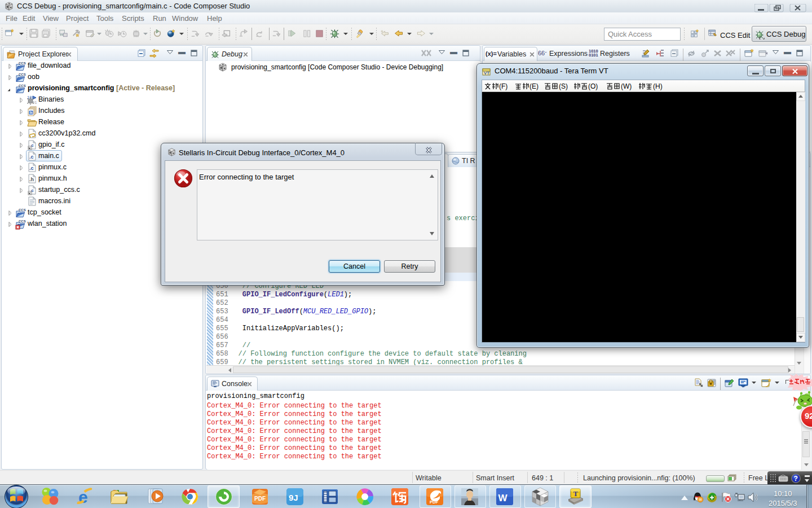  Describe the element at coordinates (593, 86) in the screenshot. I see `svg-text: (O)` at that location.